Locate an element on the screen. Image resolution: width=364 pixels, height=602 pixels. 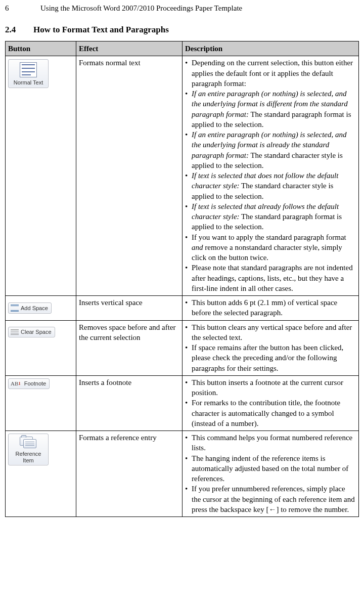
add-space-icon is located at coordinates (15, 308).